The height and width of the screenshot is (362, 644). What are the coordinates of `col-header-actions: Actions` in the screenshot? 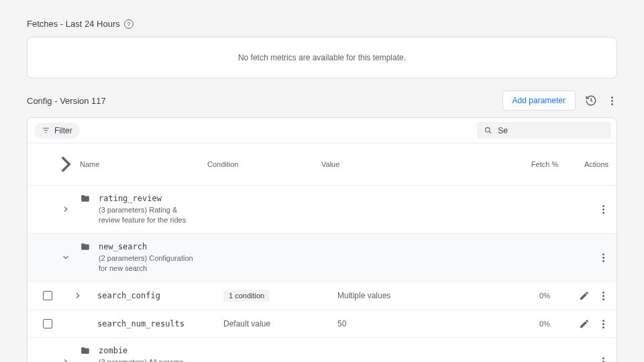 It's located at (592, 164).